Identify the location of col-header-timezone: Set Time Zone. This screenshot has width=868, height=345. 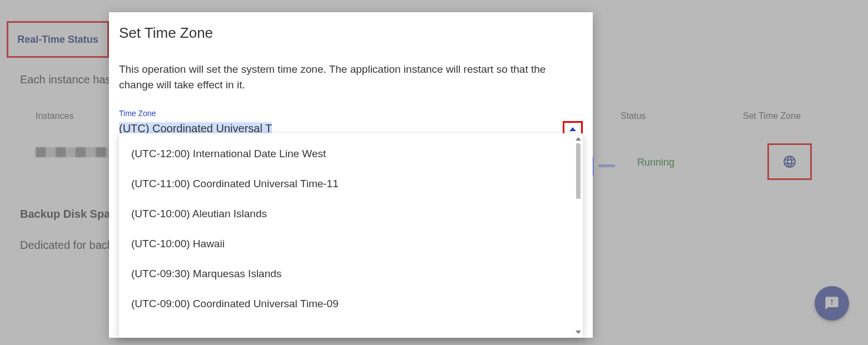
(795, 116).